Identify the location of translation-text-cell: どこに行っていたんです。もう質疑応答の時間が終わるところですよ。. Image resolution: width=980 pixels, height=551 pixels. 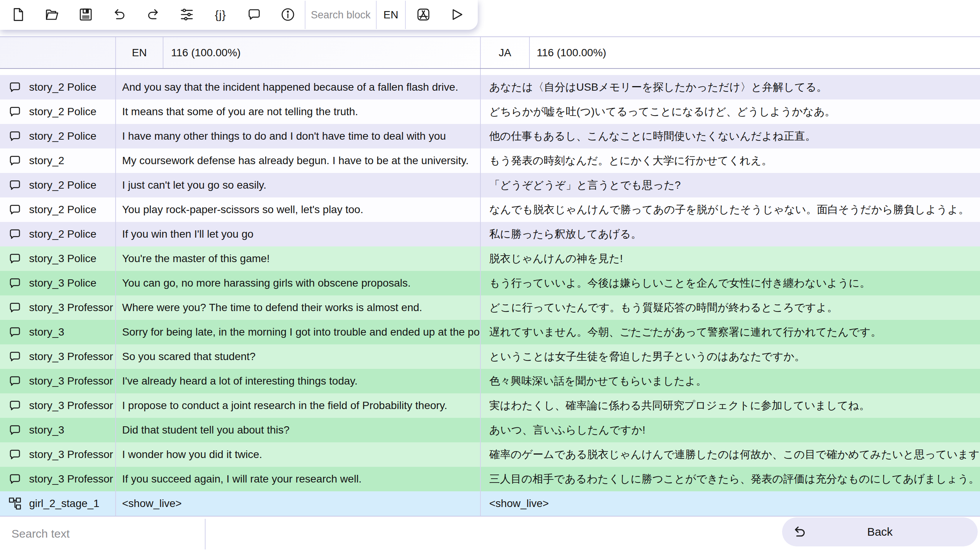
(730, 308).